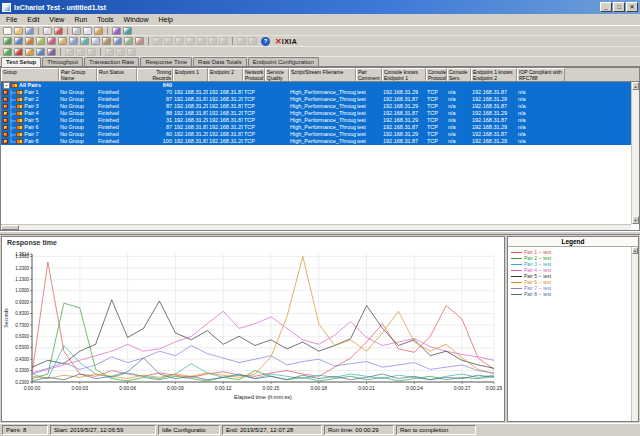 Image resolution: width=640 pixels, height=436 pixels. Describe the element at coordinates (322, 74) in the screenshot. I see `column-header-script: Script/Stream Filename` at that location.